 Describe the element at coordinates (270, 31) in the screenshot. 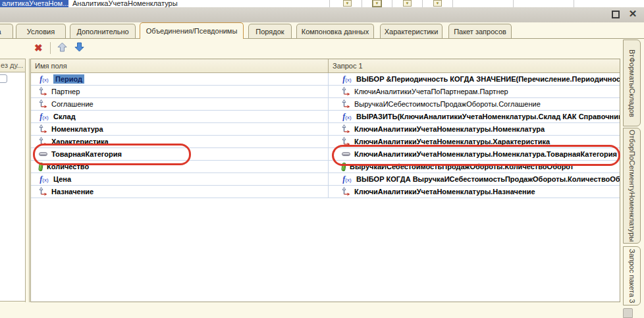

I see `tab-order: Порядок` at that location.